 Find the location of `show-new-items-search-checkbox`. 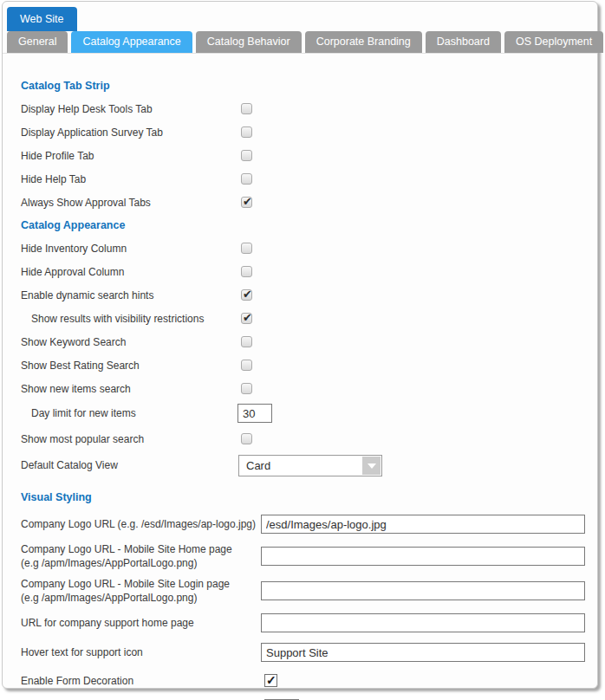

show-new-items-search-checkbox is located at coordinates (246, 388).